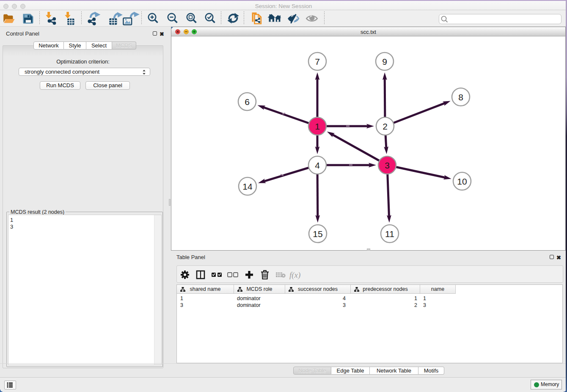  What do you see at coordinates (317, 126) in the screenshot?
I see `svg-text: 1` at bounding box center [317, 126].